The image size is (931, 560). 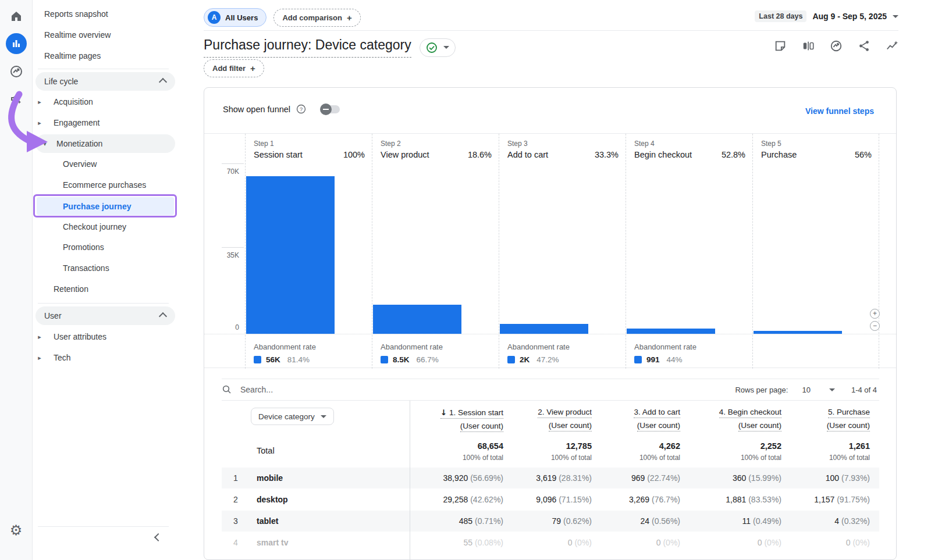 What do you see at coordinates (292, 416) in the screenshot?
I see `dimension-select-button: Device category` at bounding box center [292, 416].